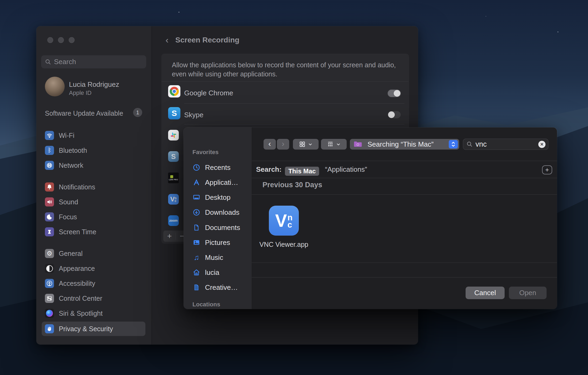  I want to click on page-title: Screen Recording, so click(207, 40).